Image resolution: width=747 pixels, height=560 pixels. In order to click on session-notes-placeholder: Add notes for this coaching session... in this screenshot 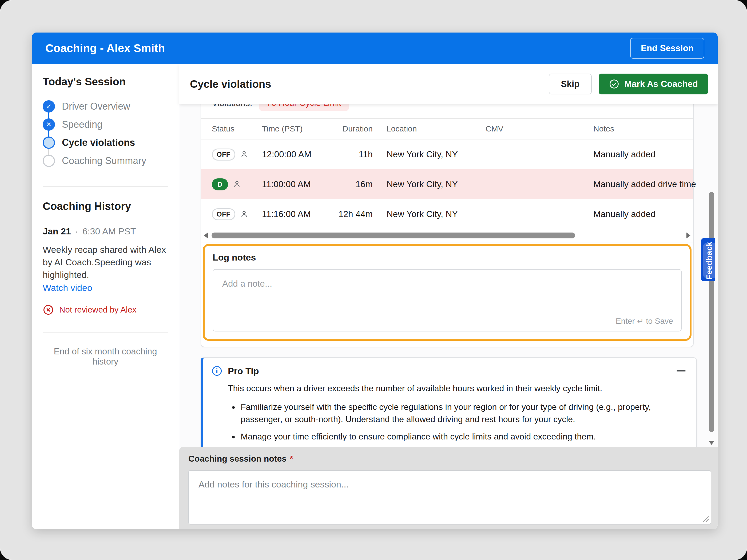, I will do `click(274, 484)`.